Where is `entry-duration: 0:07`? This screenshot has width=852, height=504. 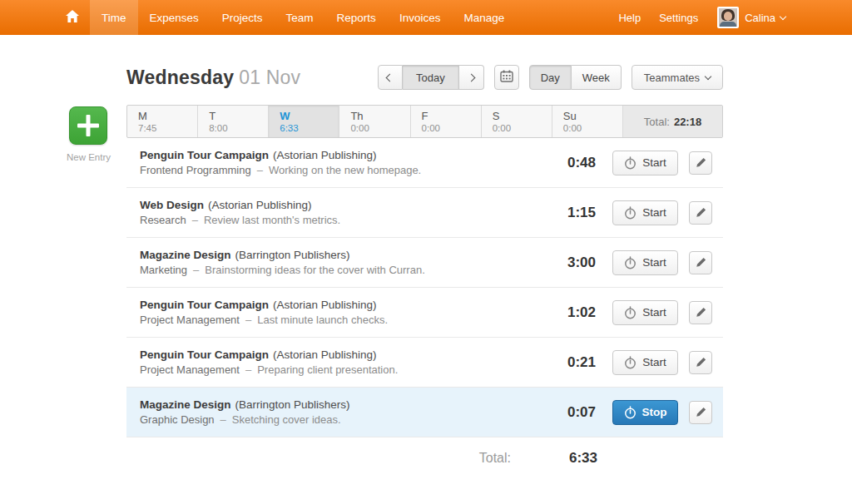 entry-duration: 0:07 is located at coordinates (571, 413).